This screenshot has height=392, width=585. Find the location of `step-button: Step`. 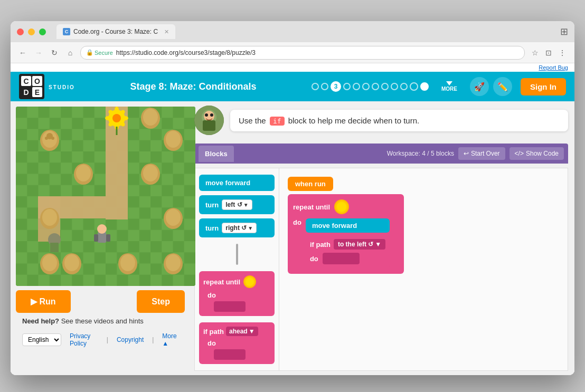

step-button: Step is located at coordinates (161, 302).